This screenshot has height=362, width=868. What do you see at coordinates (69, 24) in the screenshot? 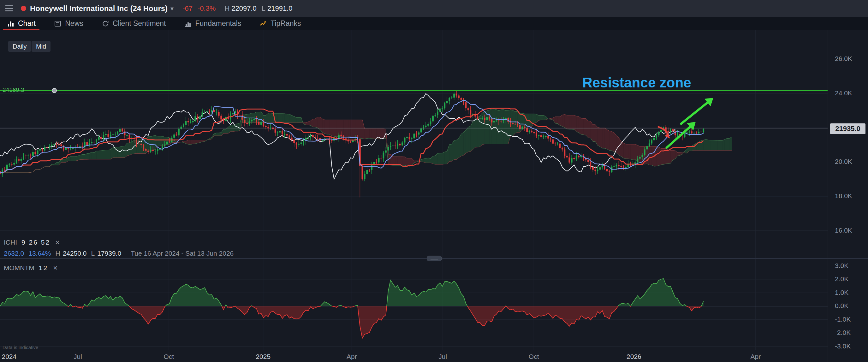
I see `tab-news: News` at bounding box center [69, 24].